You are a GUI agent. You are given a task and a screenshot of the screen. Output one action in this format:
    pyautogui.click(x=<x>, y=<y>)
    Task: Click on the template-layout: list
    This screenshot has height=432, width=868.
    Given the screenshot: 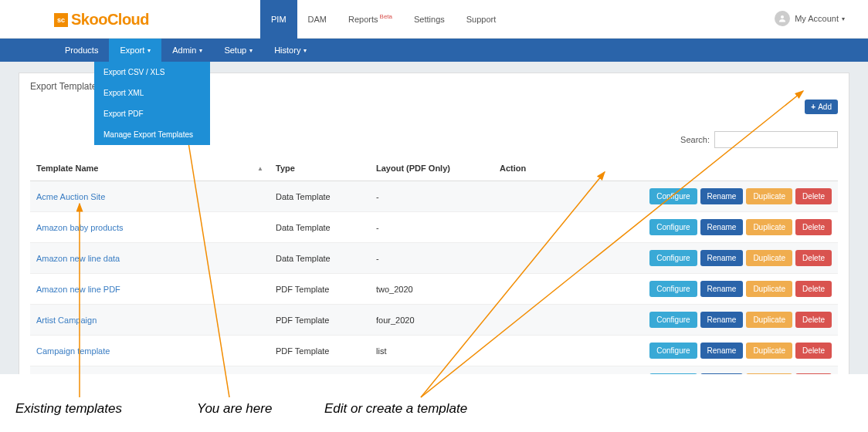 What is the action you would take?
    pyautogui.click(x=432, y=351)
    